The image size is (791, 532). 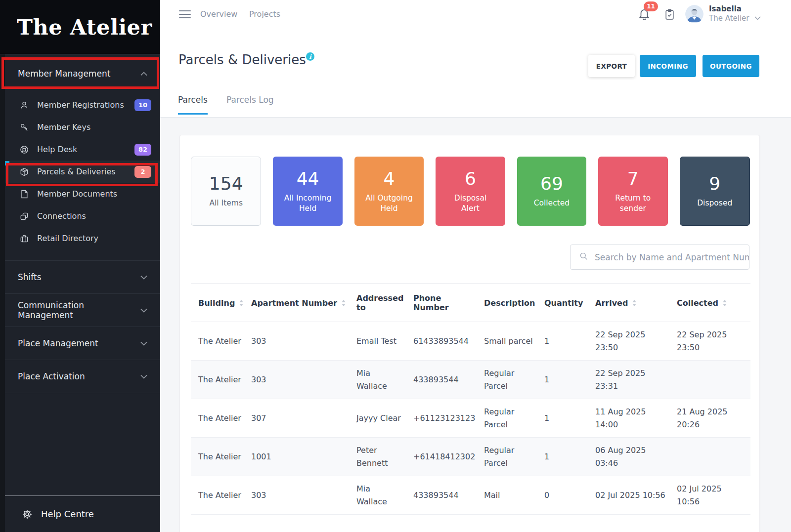 I want to click on sidebar-section-shifts: Shifts, so click(x=83, y=277).